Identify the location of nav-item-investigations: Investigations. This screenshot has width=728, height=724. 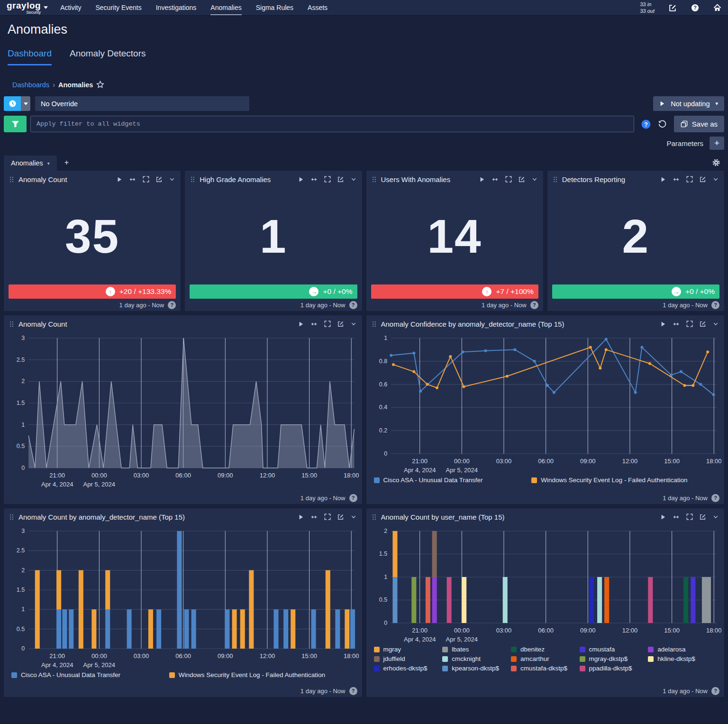
(176, 8).